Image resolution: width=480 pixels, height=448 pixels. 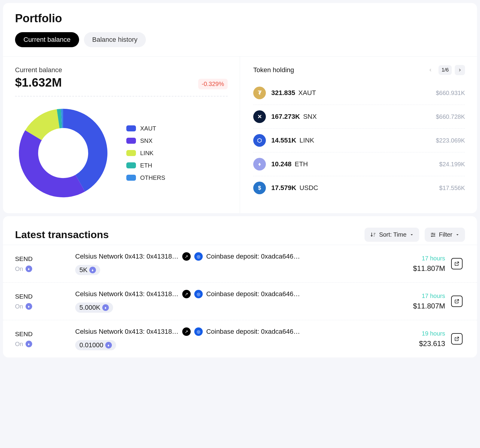 I want to click on token-value: $660.728K, so click(x=451, y=117).